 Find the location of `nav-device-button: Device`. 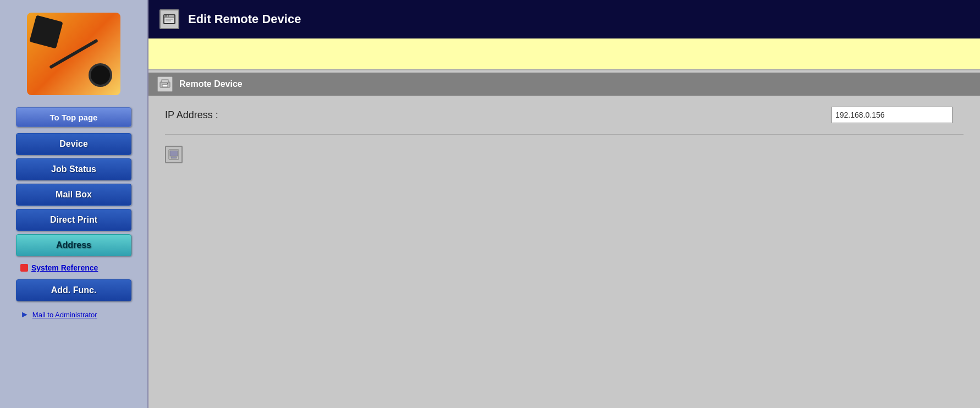

nav-device-button: Device is located at coordinates (74, 144).